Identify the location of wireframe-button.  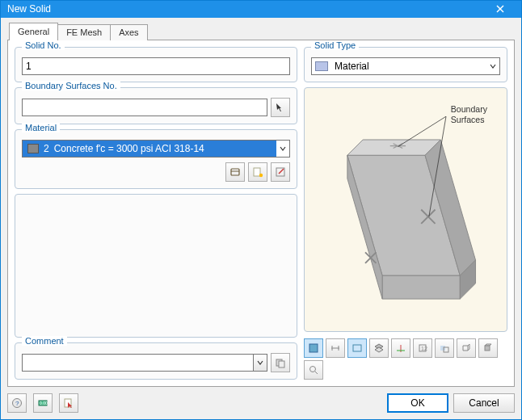
(466, 348).